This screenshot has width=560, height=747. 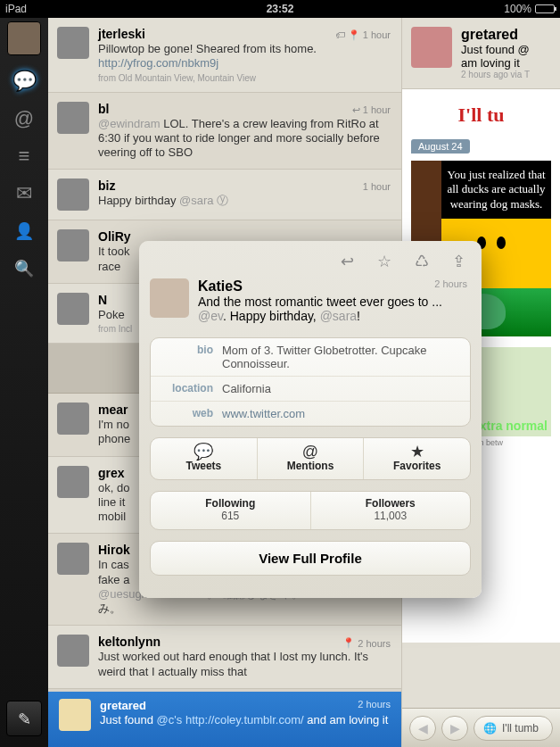 What do you see at coordinates (244, 719) in the screenshot?
I see `tweet-link: http://coley.tumblr.com/` at bounding box center [244, 719].